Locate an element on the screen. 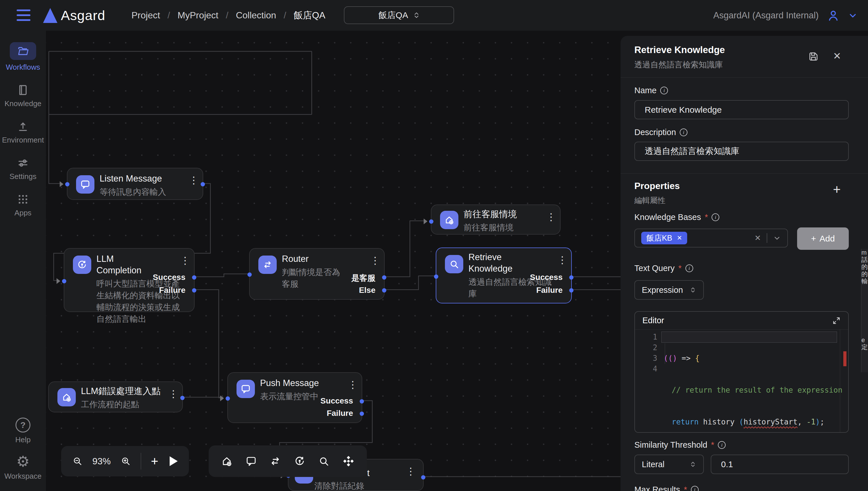  node-router: Router 判斷情境是否為客服 ⋮ 是客服 Else is located at coordinates (317, 274).